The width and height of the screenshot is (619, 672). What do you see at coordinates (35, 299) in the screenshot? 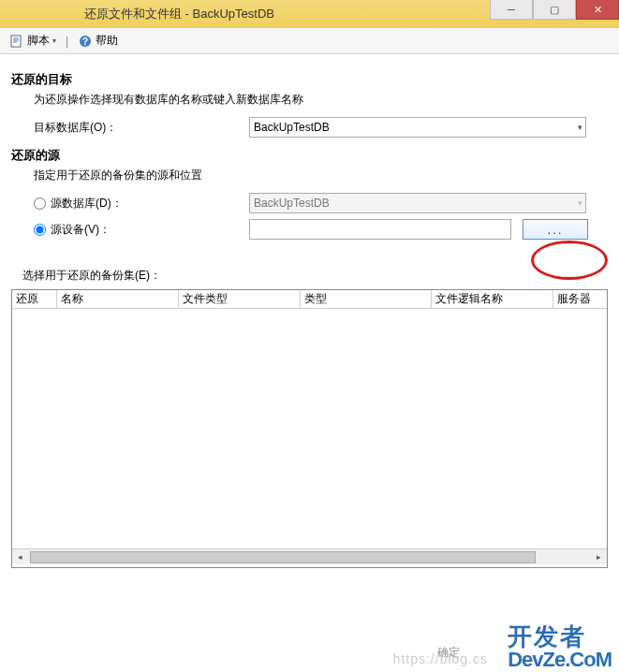
I see `col-restore: 还原` at bounding box center [35, 299].